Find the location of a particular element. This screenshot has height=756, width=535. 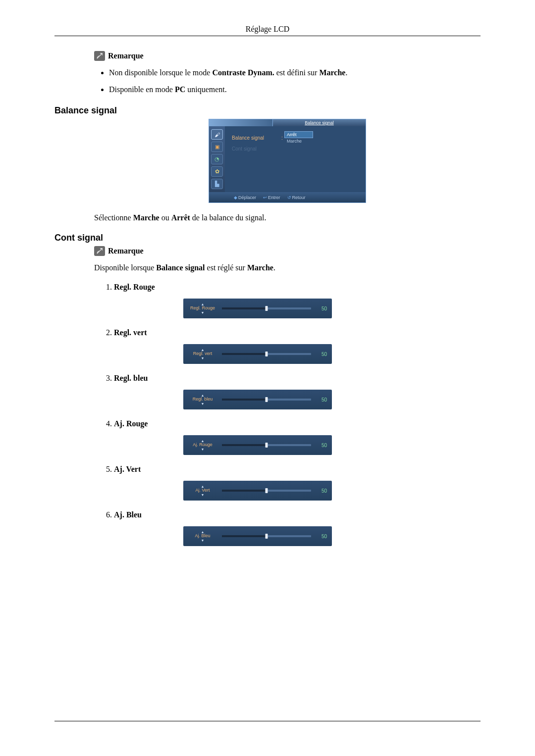

remarque-list: Non disponible lorsque le mode Contraste… is located at coordinates (287, 81).